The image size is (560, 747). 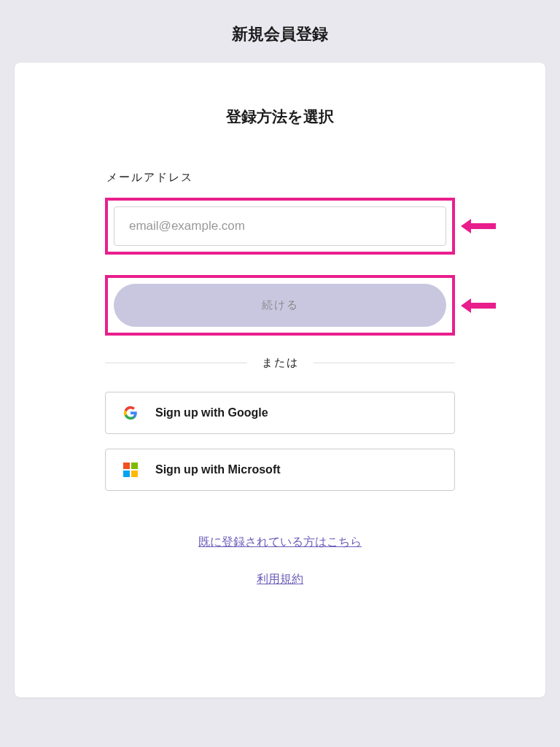 I want to click on google-icon, so click(x=131, y=413).